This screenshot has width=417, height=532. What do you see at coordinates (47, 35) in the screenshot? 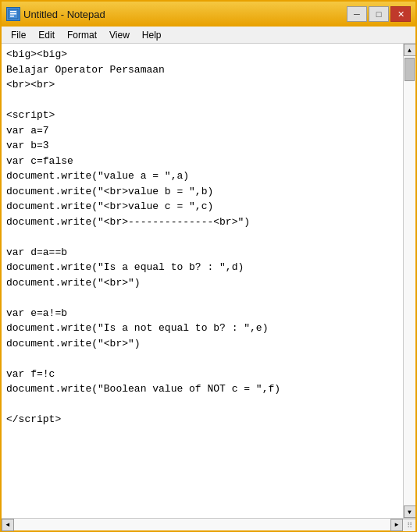
I see `menu-edit: Edit` at bounding box center [47, 35].